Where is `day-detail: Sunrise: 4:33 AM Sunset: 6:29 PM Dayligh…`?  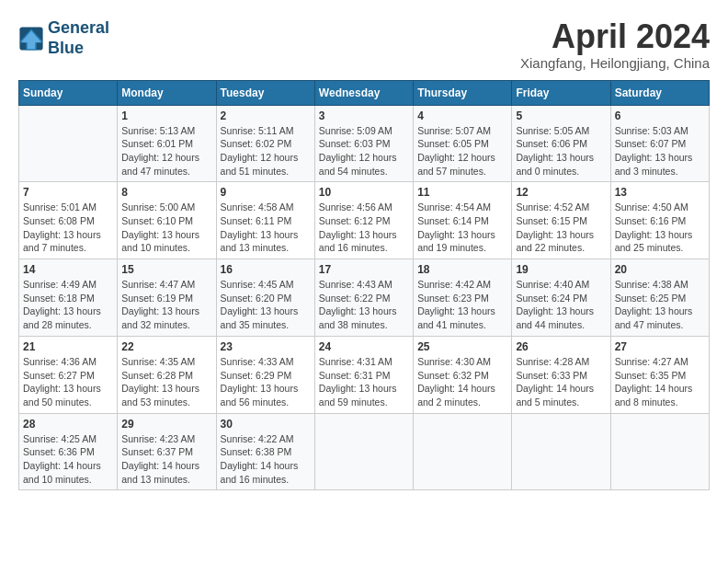
day-detail: Sunrise: 4:33 AM Sunset: 6:29 PM Dayligh… is located at coordinates (266, 383).